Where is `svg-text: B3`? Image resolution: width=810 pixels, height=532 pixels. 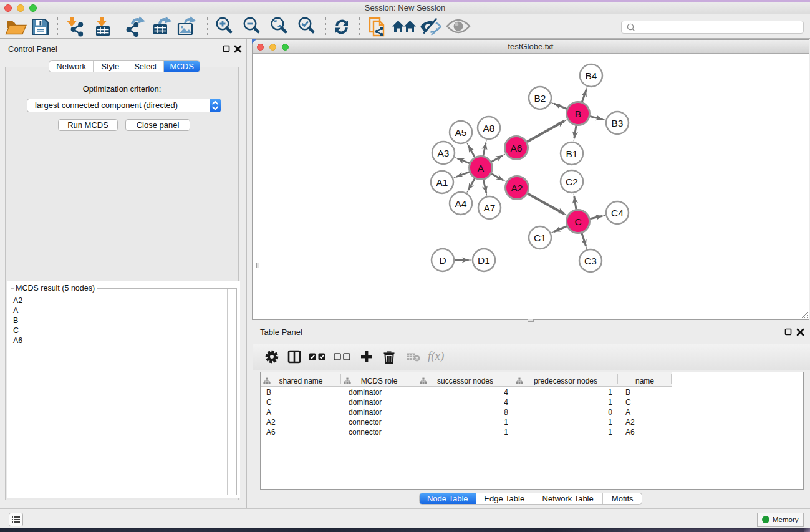
svg-text: B3 is located at coordinates (617, 123).